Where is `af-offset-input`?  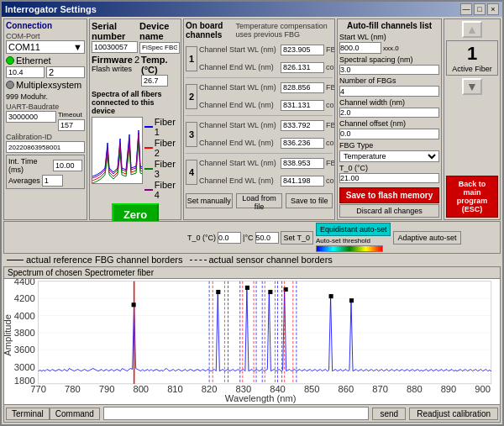
af-offset-input is located at coordinates (390, 134).